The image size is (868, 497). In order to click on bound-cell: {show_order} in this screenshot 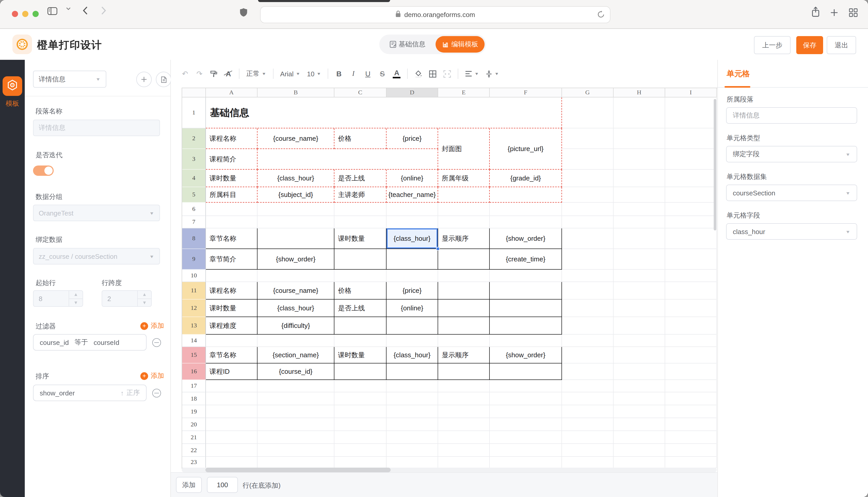, I will do `click(526, 239)`.